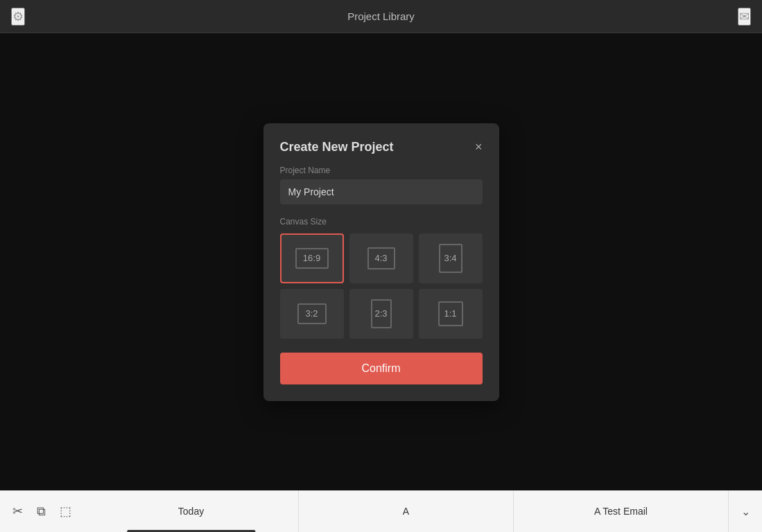  Describe the element at coordinates (381, 286) in the screenshot. I see `canvas-size-grid: 16:9 4:3 3:4 3:2 2:3 1:1` at that location.